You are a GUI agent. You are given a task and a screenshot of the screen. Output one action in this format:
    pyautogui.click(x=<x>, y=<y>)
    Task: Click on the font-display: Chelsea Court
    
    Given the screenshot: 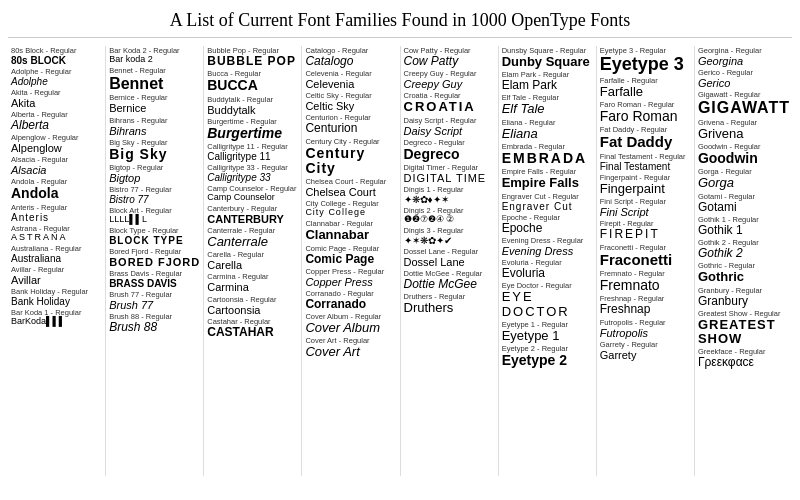 What is the action you would take?
    pyautogui.click(x=350, y=192)
    